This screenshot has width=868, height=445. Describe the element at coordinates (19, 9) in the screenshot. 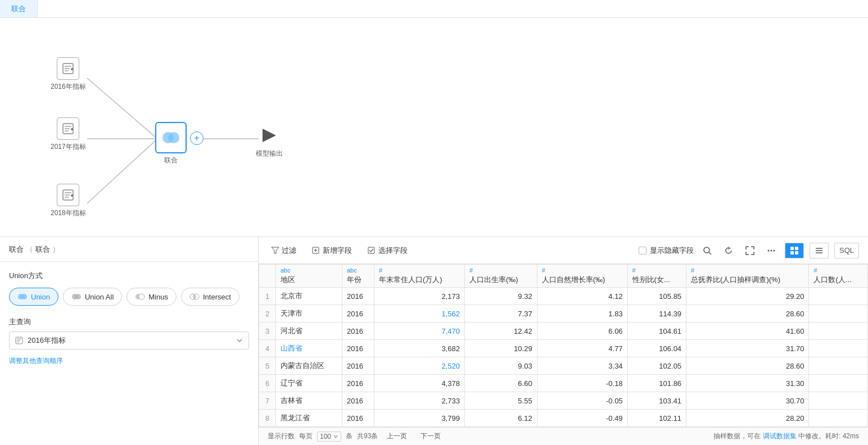

I see `tab-union: 联合` at that location.